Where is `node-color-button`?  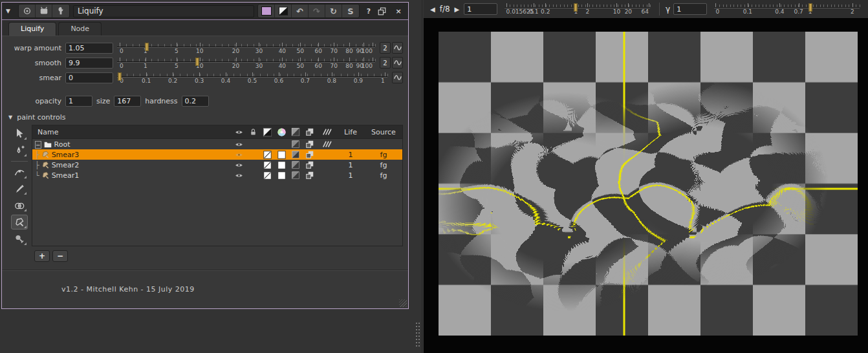 node-color-button is located at coordinates (266, 11).